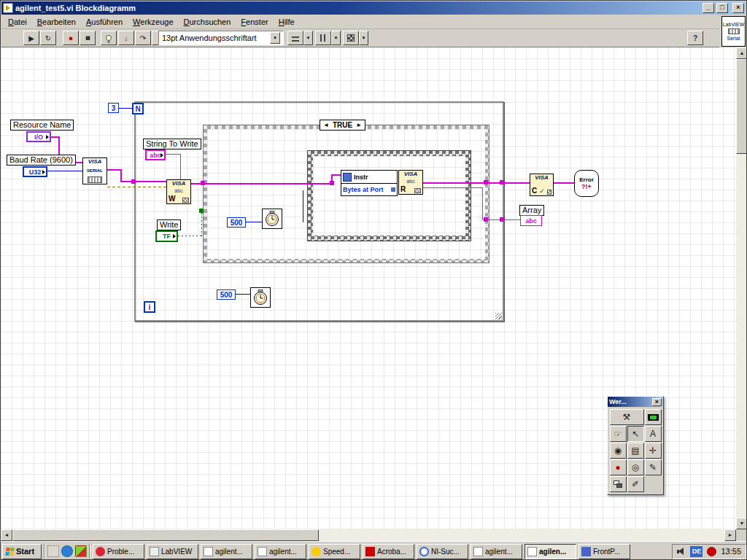 This screenshot has width=747, height=560. What do you see at coordinates (356, 38) in the screenshot?
I see `reorder-dropdown: ▼` at bounding box center [356, 38].